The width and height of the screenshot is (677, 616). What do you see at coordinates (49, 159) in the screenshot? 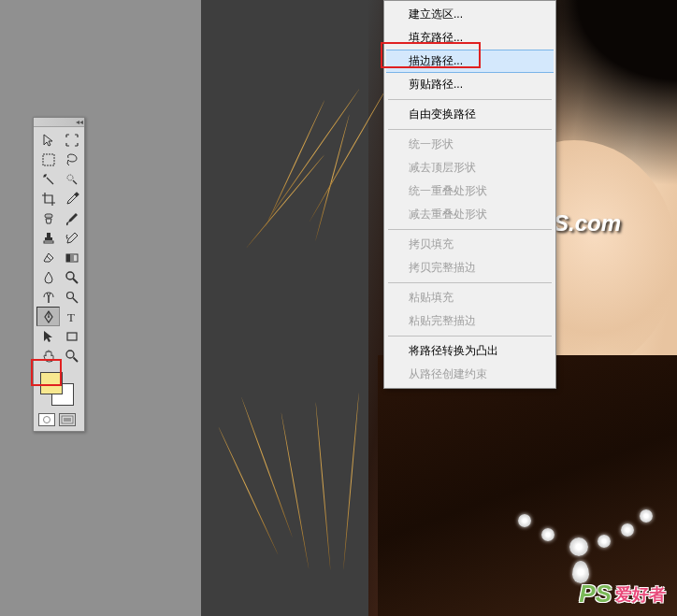
I see `marquee-tool` at bounding box center [49, 159].